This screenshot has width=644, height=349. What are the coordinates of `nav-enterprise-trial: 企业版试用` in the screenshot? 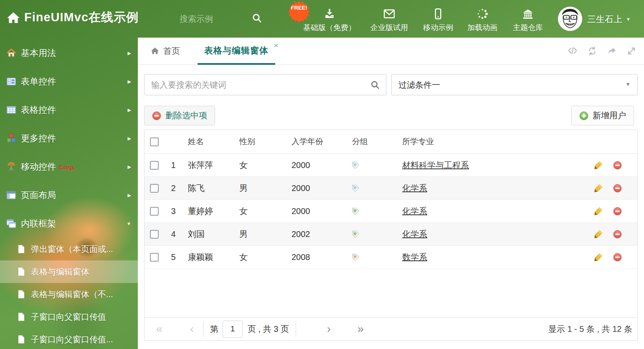 It's located at (389, 20).